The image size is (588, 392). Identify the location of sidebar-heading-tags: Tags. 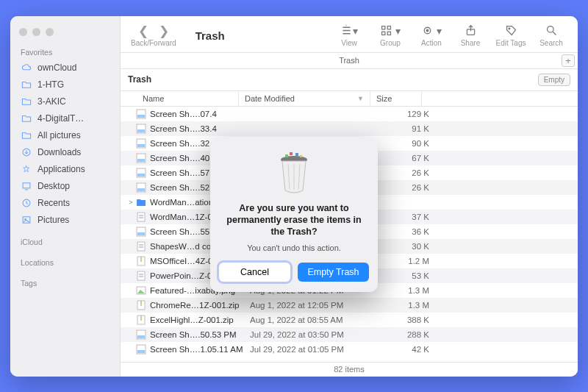
(65, 283).